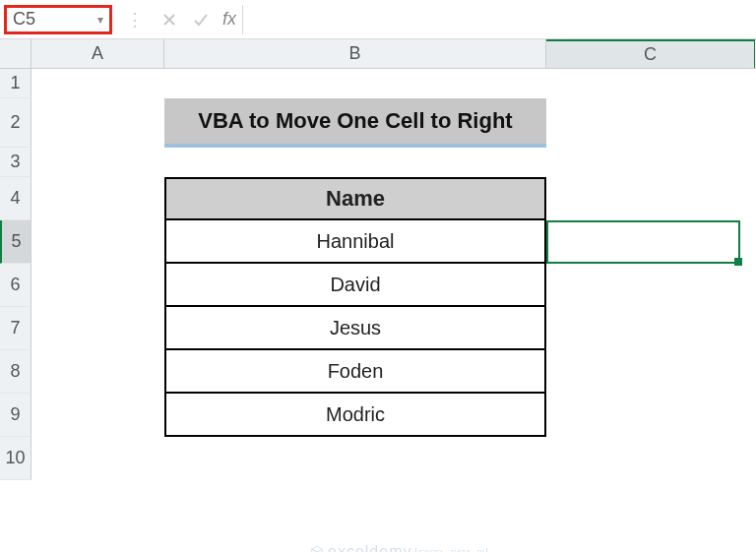  I want to click on row-header-6: 6, so click(16, 285).